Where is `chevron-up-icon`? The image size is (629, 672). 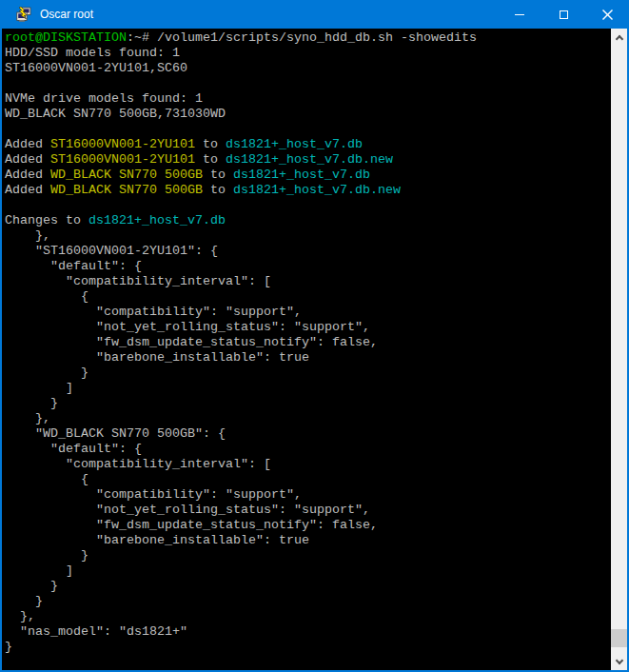
chevron-up-icon is located at coordinates (619, 38).